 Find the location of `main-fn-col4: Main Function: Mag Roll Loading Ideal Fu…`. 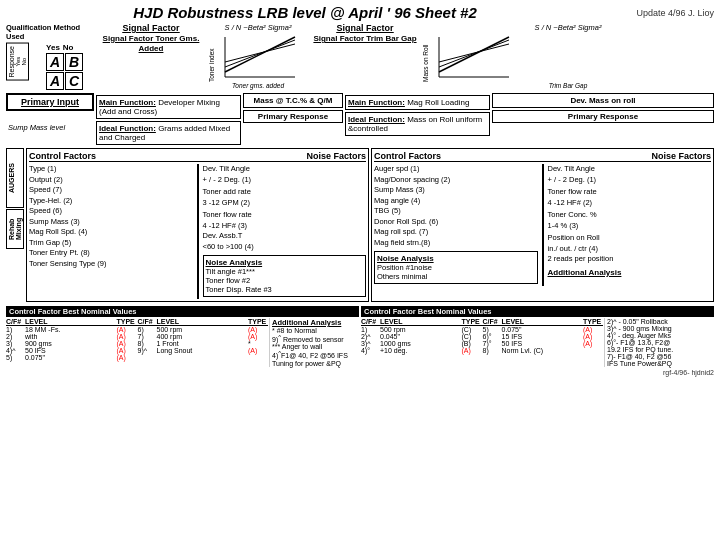

main-fn-col4: Main Function: Mag Roll Loading Ideal Fu… is located at coordinates (418, 114).